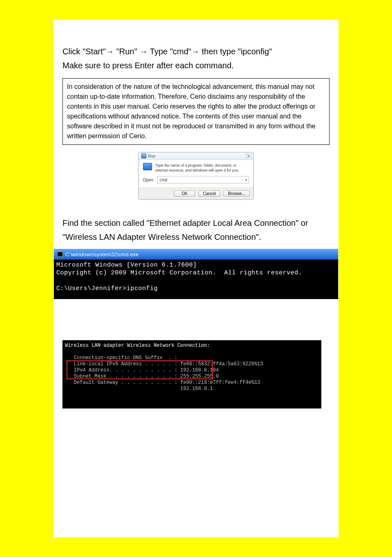 The image size is (392, 557). Describe the element at coordinates (246, 180) in the screenshot. I see `chevron-down-icon: ▾` at that location.